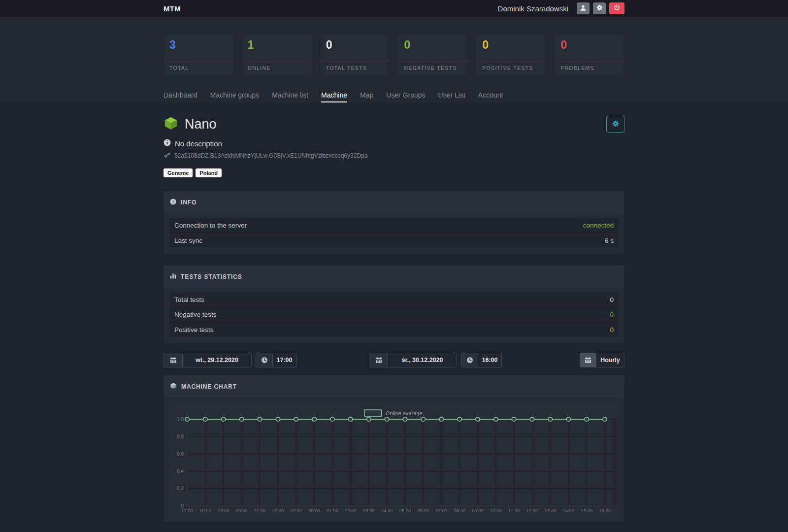  Describe the element at coordinates (242, 510) in the screenshot. I see `svg-text: 20:00` at that location.